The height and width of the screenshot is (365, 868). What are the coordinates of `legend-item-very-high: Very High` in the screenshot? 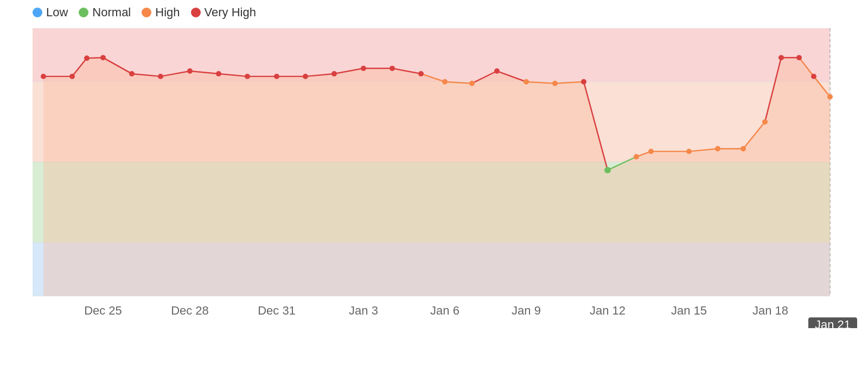 It's located at (224, 12).